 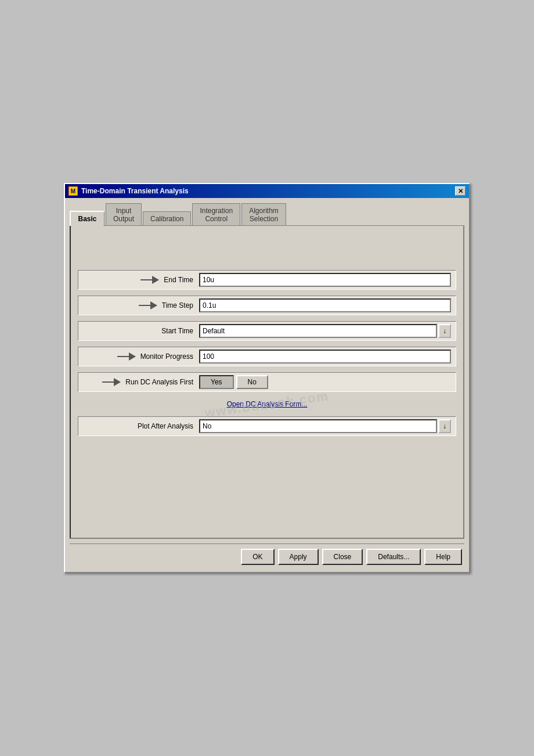 What do you see at coordinates (87, 218) in the screenshot?
I see `tab-basic: Basic` at bounding box center [87, 218].